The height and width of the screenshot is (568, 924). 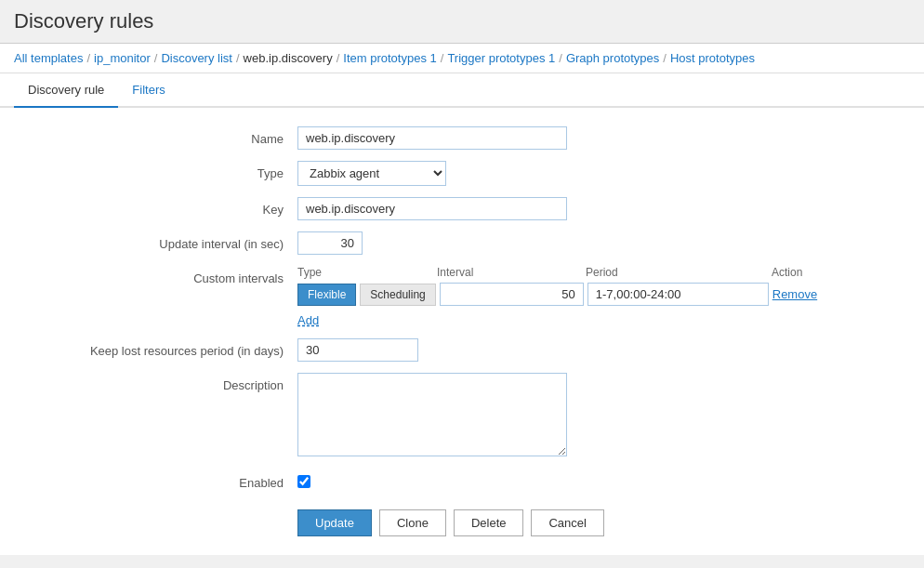 What do you see at coordinates (462, 522) in the screenshot?
I see `action-row: Update Clone Delete Cancel` at bounding box center [462, 522].